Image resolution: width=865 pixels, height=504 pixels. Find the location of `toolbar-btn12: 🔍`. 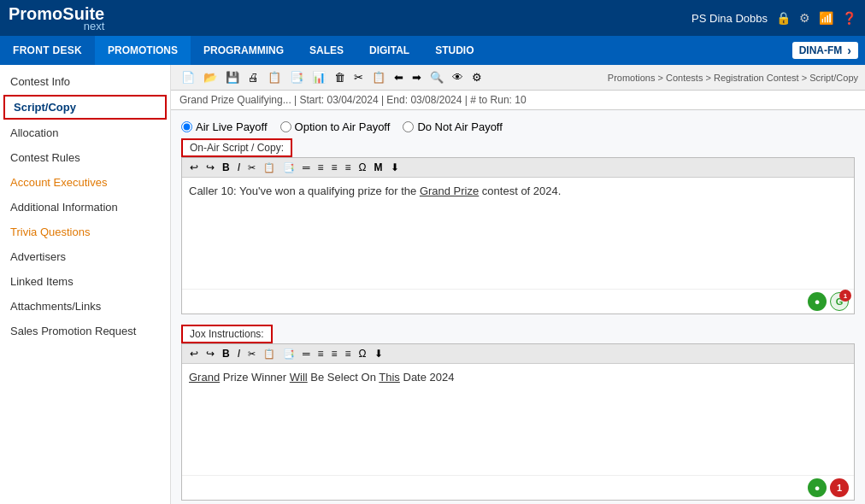

toolbar-btn12: 🔍 is located at coordinates (437, 77).